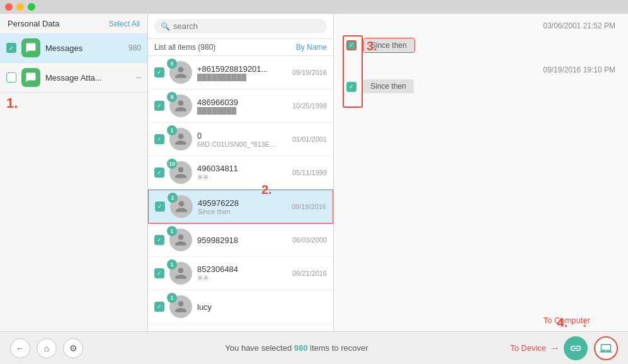 This screenshot has height=364, width=628. Describe the element at coordinates (481, 86) in the screenshot. I see `message-block-2: Since then` at that location.